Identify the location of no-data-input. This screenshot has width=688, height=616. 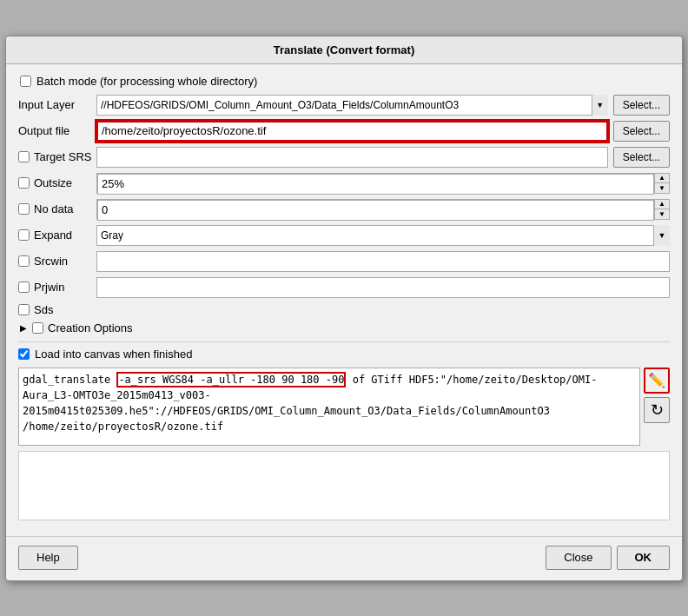
(375, 210).